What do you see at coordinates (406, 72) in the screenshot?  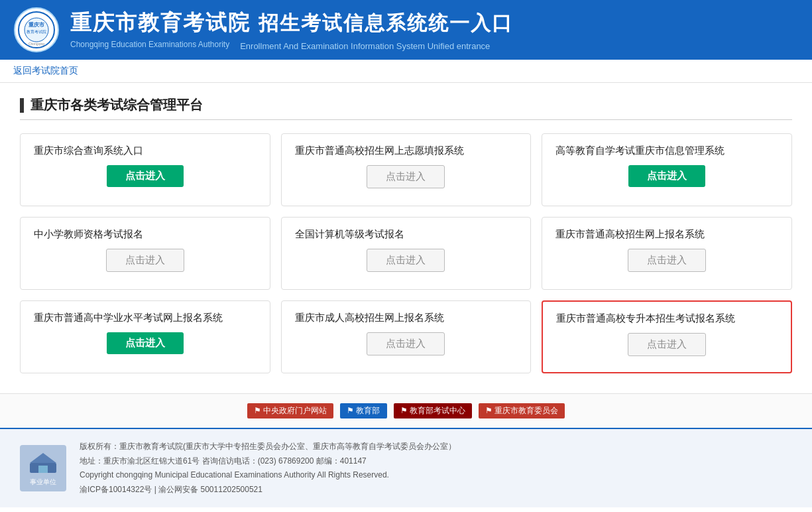 I see `navbar: 返回考试院首页` at bounding box center [406, 72].